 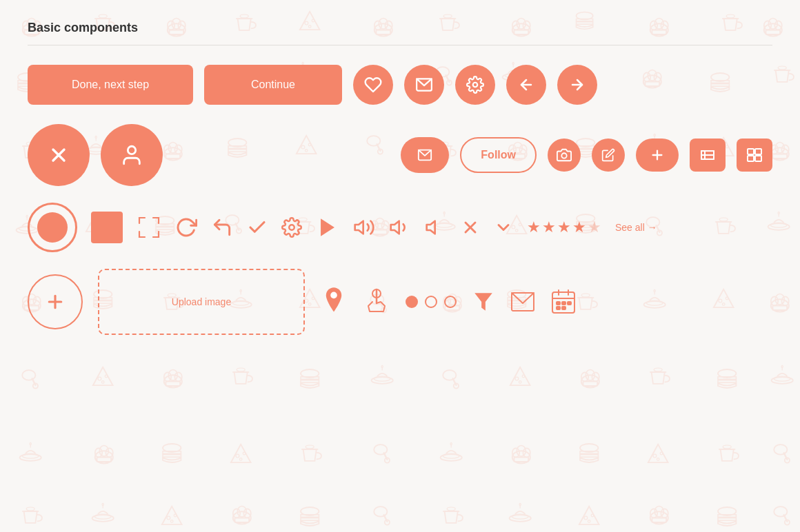 I want to click on row-2: Follow, so click(x=400, y=155).